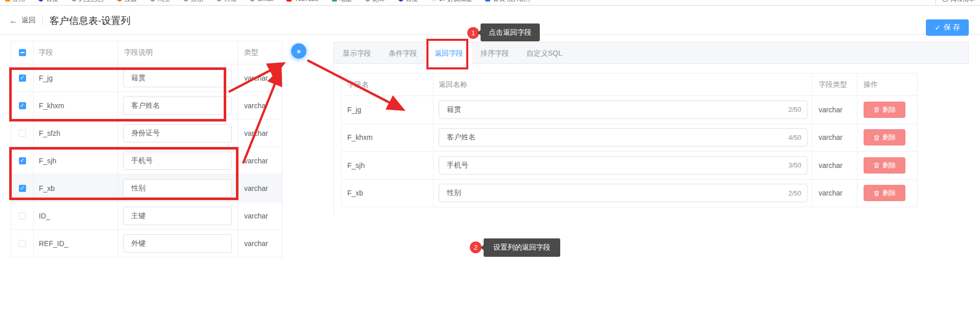 The height and width of the screenshot is (316, 980). Describe the element at coordinates (22, 20) in the screenshot. I see `back-button: ← 返回` at that location.